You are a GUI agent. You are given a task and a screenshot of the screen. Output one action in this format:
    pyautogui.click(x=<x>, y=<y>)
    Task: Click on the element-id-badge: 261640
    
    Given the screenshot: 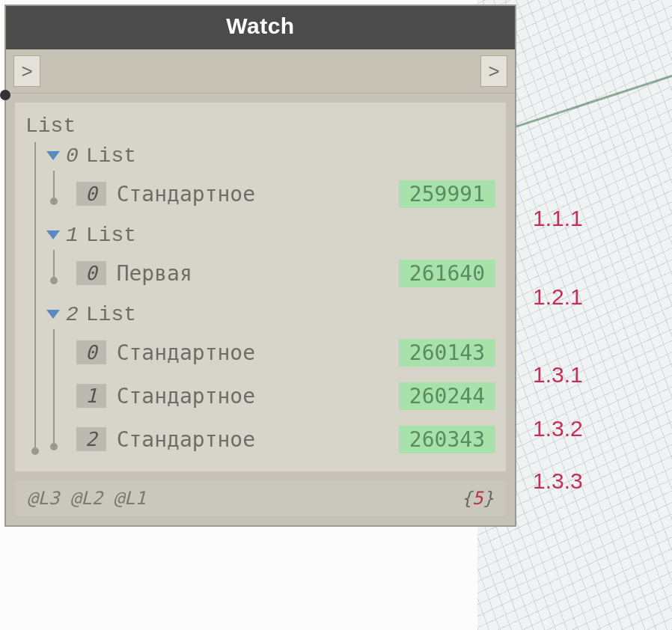 What is the action you would take?
    pyautogui.click(x=448, y=274)
    